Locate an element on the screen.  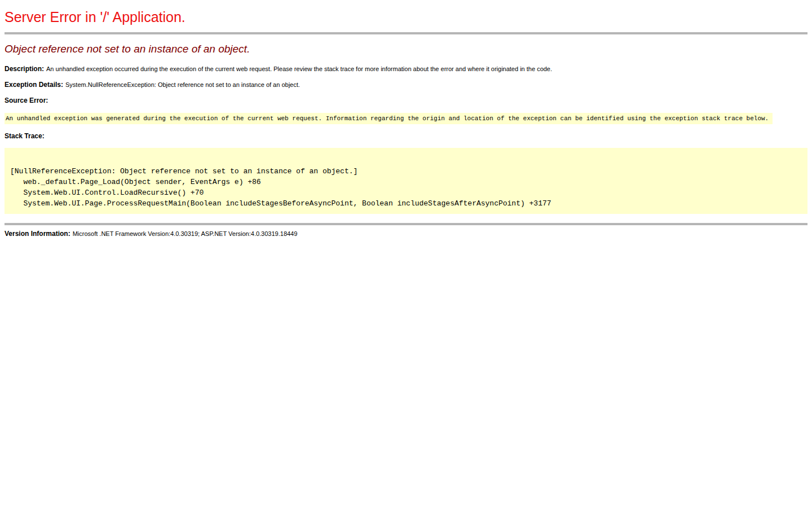
version-information-label: Version Information: is located at coordinates (37, 234).